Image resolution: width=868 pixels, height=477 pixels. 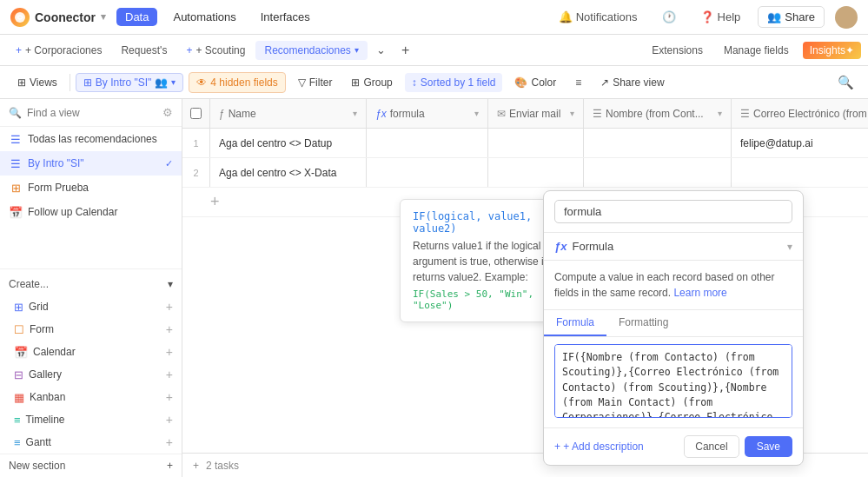 What do you see at coordinates (196, 113) in the screenshot?
I see `select-all-checkbox` at bounding box center [196, 113].